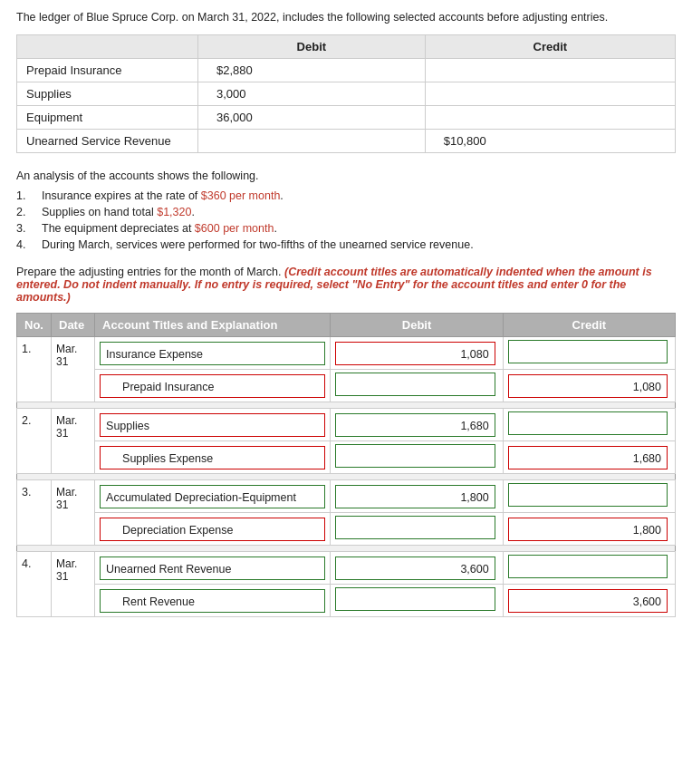 This screenshot has height=784, width=692. What do you see at coordinates (212, 458) in the screenshot?
I see `account-input: Supplies Expense` at bounding box center [212, 458].